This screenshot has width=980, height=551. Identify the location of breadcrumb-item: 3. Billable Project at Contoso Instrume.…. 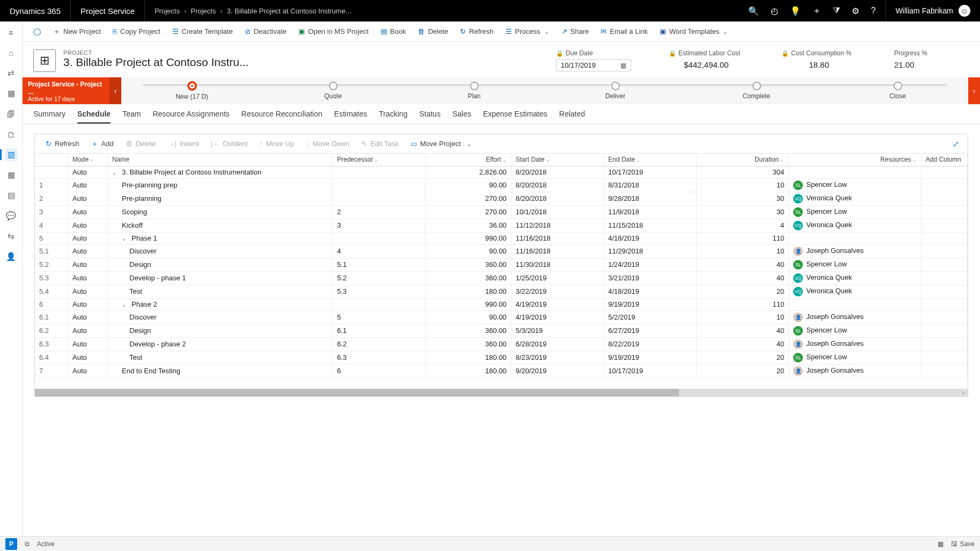
(289, 11).